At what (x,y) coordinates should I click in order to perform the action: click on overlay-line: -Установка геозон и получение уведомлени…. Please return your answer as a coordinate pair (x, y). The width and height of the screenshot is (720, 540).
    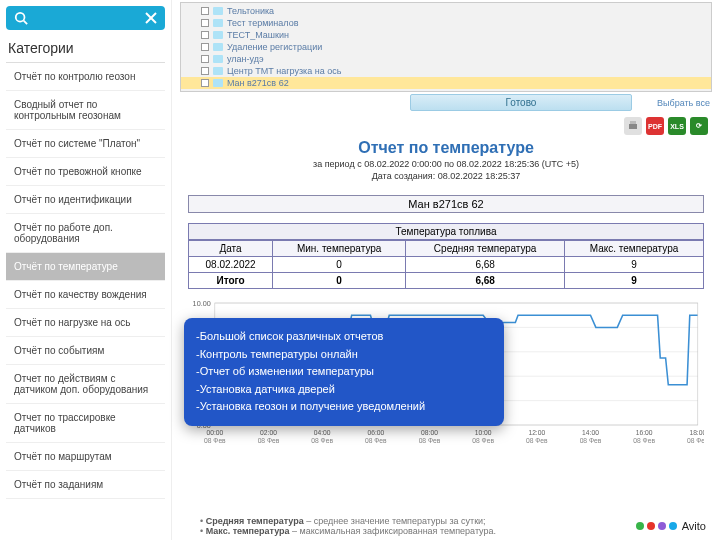
    Looking at the image, I should click on (344, 407).